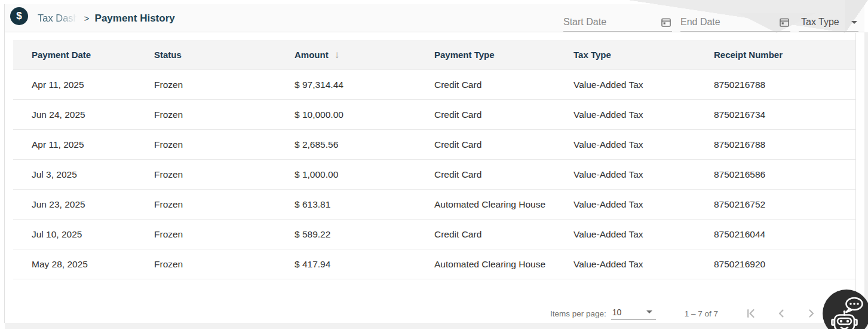  Describe the element at coordinates (785, 175) in the screenshot. I see `cell-receipt-number: 8750216586` at that location.